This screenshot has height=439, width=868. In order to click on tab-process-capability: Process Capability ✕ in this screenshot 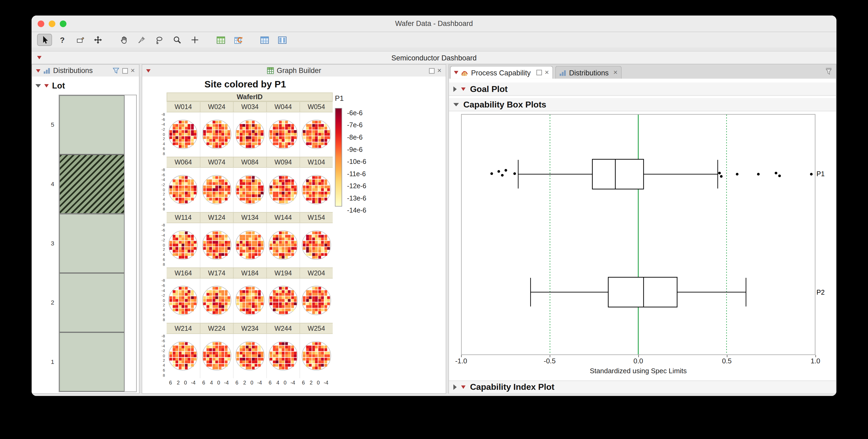, I will do `click(501, 72)`.